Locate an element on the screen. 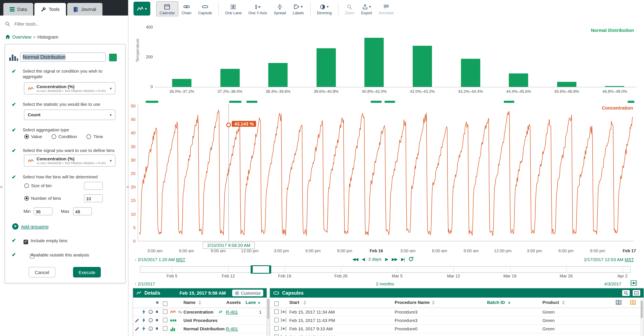 This screenshot has height=336, width=644. capsule-row: Feb 15, 2017 11:43 PM Procedure3 Green is located at coordinates (457, 320).